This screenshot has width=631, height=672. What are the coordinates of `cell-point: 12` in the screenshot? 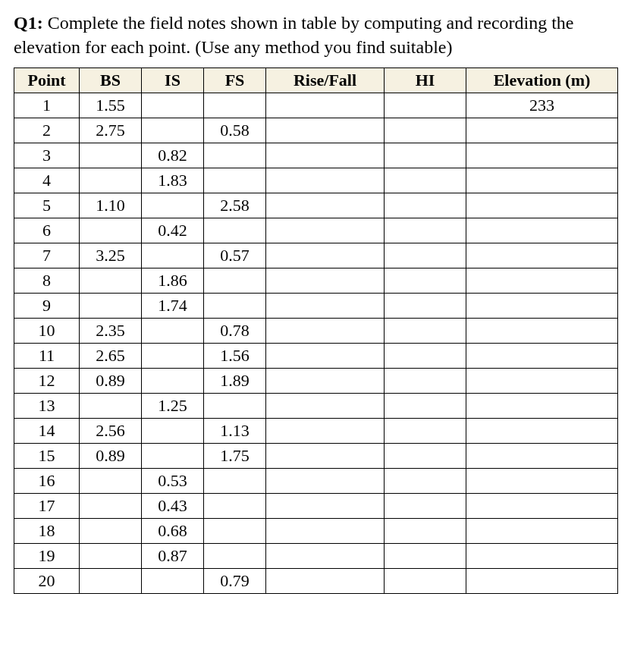 It's located at (47, 381).